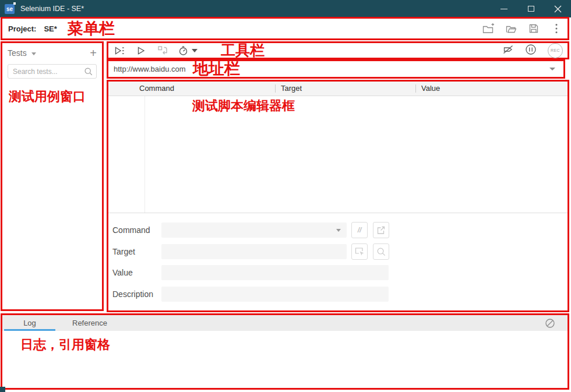 This screenshot has width=571, height=392. Describe the element at coordinates (184, 51) in the screenshot. I see `speed-timer-icon` at that location.